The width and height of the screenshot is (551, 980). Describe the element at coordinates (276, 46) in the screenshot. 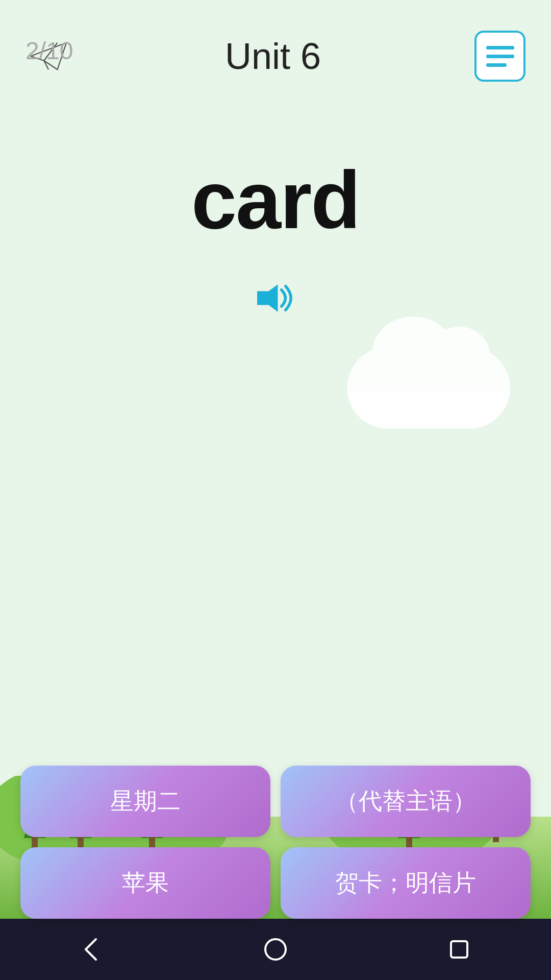

I see `header: 2/10 Unit 6` at that location.